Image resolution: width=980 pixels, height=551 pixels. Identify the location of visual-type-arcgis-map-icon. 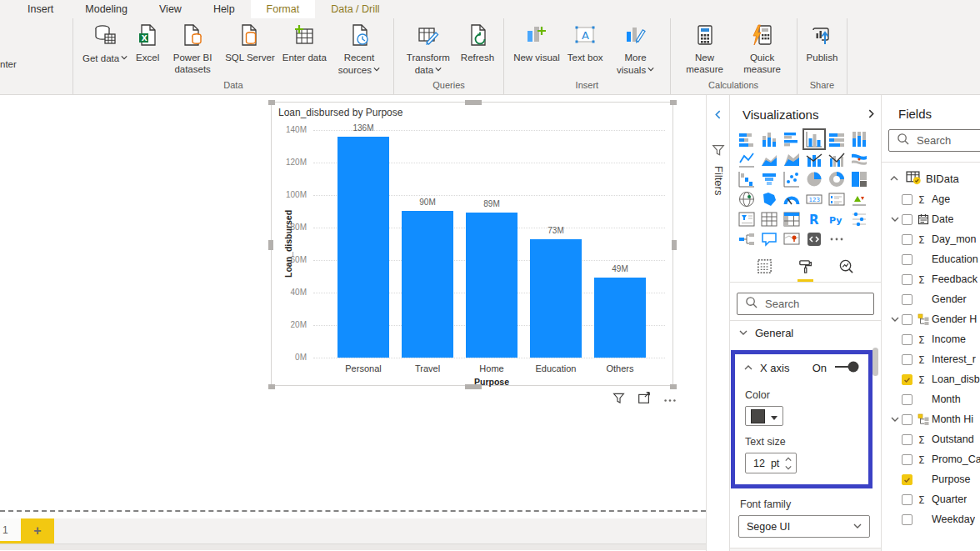
(792, 239).